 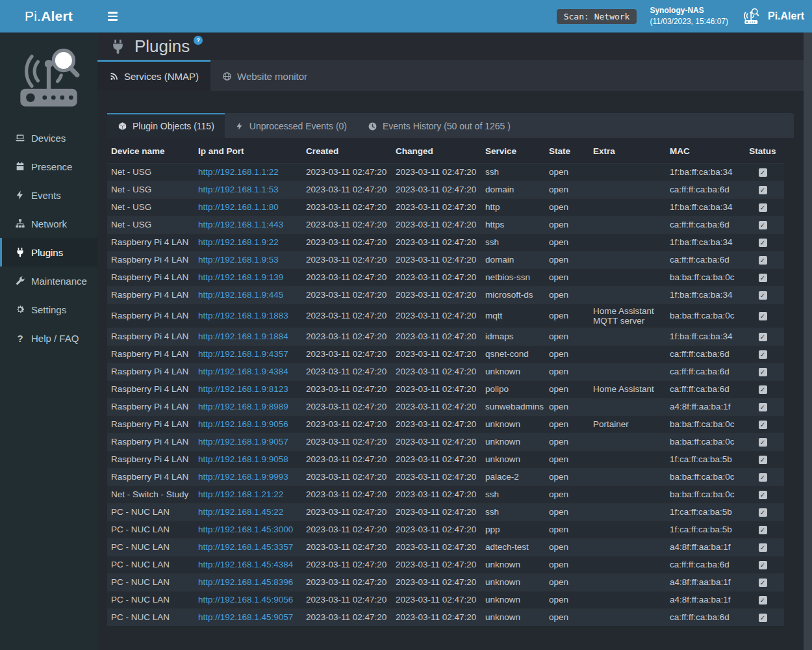 I want to click on ip-port-link: http://192.168.1.1:53, so click(x=238, y=190).